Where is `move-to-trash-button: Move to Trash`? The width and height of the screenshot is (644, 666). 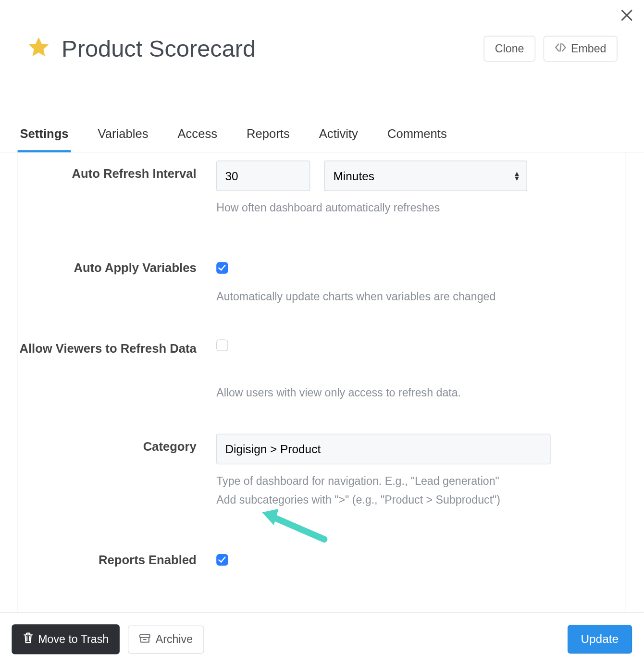
move-to-trash-button: Move to Trash is located at coordinates (65, 639).